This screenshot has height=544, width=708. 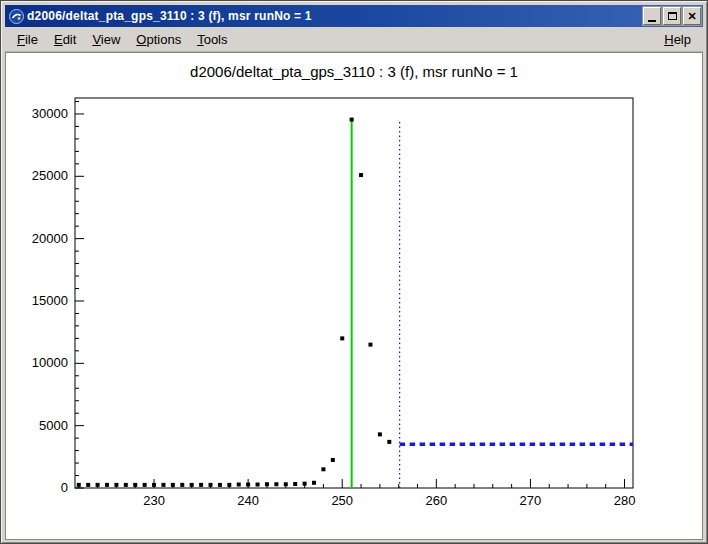 What do you see at coordinates (342, 500) in the screenshot?
I see `x-tick-label: 250` at bounding box center [342, 500].